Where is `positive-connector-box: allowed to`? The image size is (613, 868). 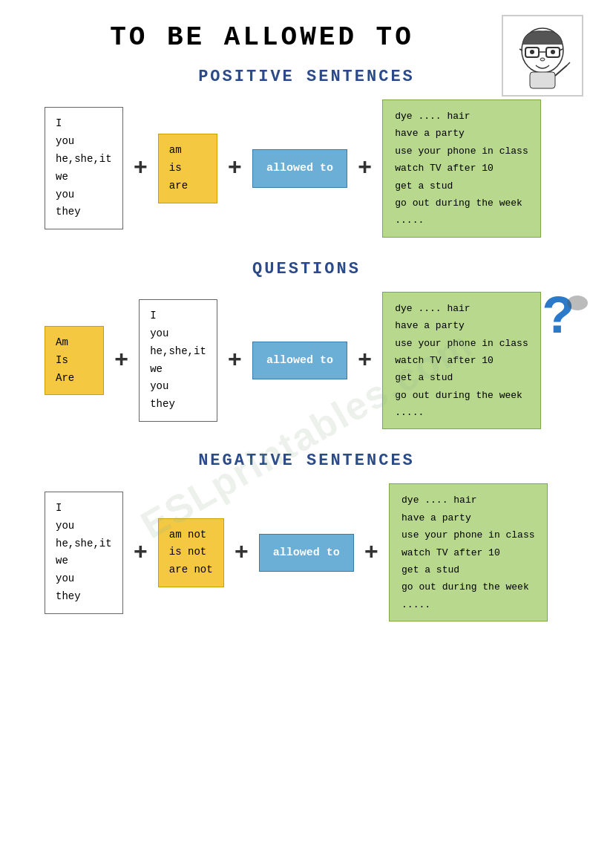
positive-connector-box: allowed to is located at coordinates (300, 169).